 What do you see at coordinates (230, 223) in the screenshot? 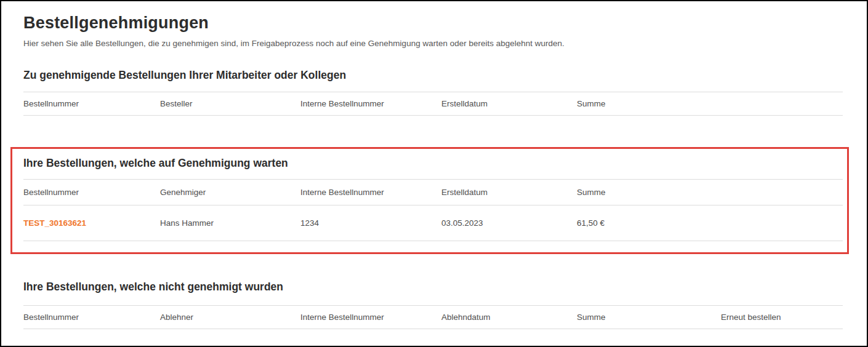
I see `approver-cell: Hans Hammer` at bounding box center [230, 223].